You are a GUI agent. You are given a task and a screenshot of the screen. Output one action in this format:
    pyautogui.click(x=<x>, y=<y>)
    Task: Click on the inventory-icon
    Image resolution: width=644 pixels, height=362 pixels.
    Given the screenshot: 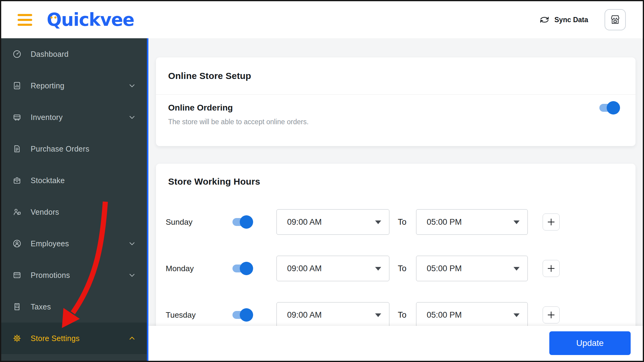 What is the action you would take?
    pyautogui.click(x=17, y=117)
    